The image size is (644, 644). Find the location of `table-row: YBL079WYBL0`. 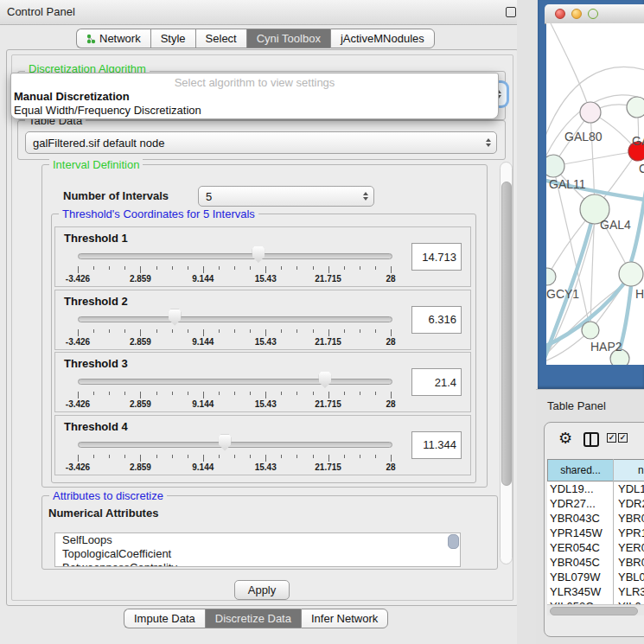

table-row: YBL079WYBL0 is located at coordinates (596, 577).